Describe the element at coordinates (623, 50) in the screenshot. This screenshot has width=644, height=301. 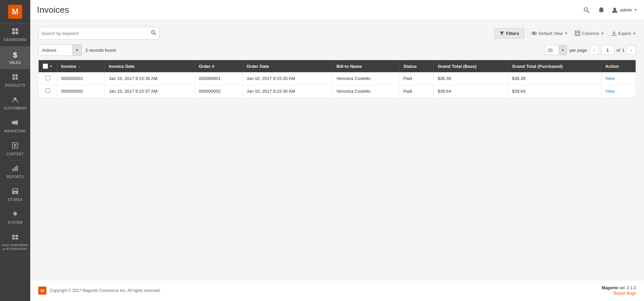
I see `total-pages: 1` at that location.